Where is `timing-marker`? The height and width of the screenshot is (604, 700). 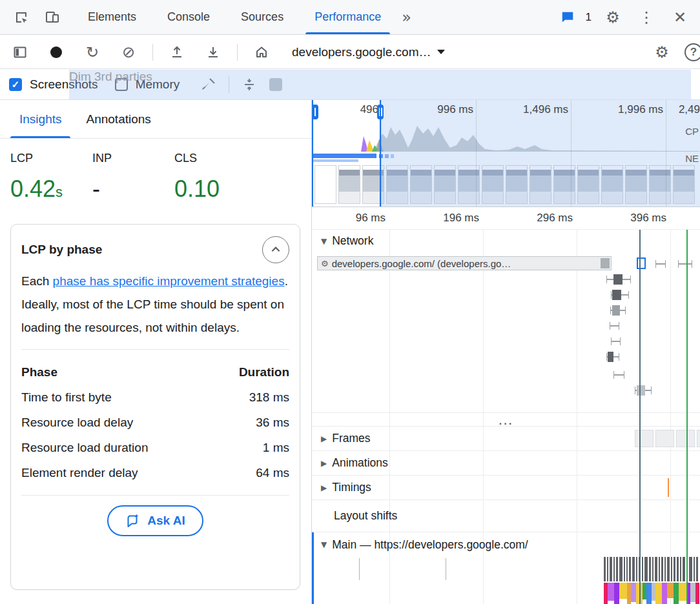 timing-marker is located at coordinates (668, 488).